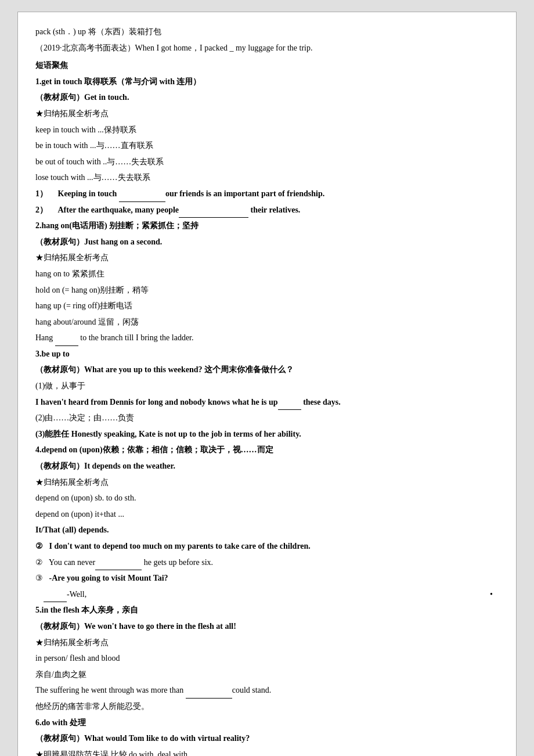  What do you see at coordinates (267, 707) in the screenshot?
I see `phrase5-ex2: 他经历的痛苦非常人所能忍受。` at bounding box center [267, 707].